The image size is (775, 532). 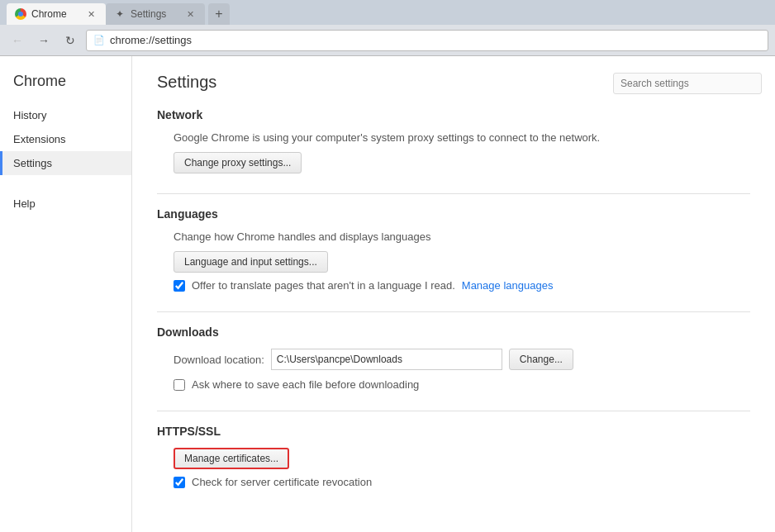 What do you see at coordinates (55, 14) in the screenshot?
I see `chrome-tab-label: Chrome` at bounding box center [55, 14].